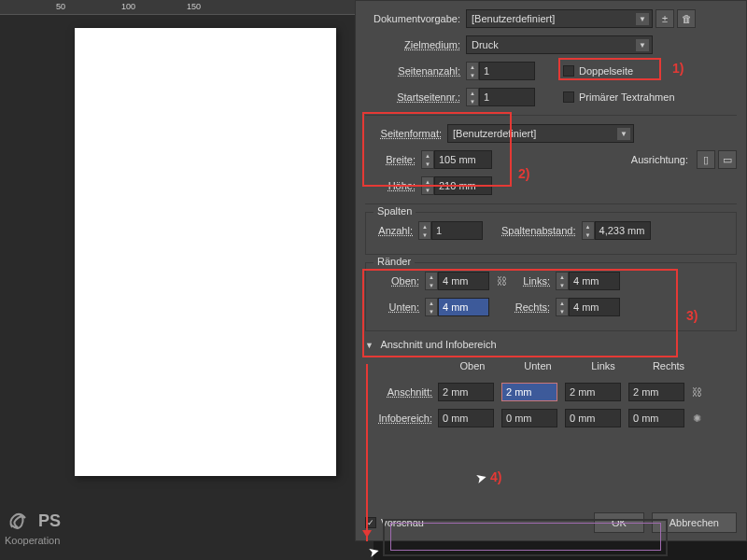  Describe the element at coordinates (656, 418) in the screenshot. I see `slug-right-input: 0 mm` at that location.